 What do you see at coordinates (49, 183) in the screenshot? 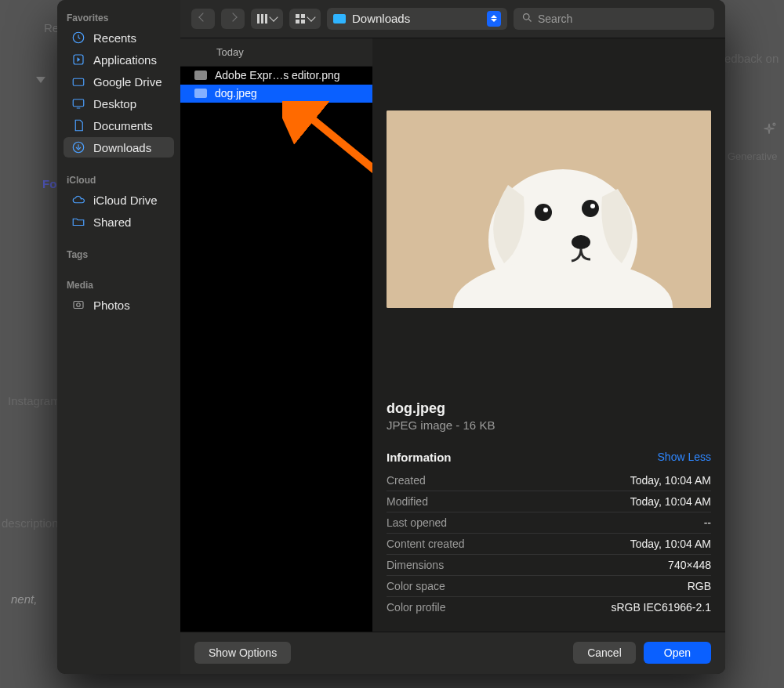
I see `bg-fo-text: Fo` at bounding box center [49, 183].